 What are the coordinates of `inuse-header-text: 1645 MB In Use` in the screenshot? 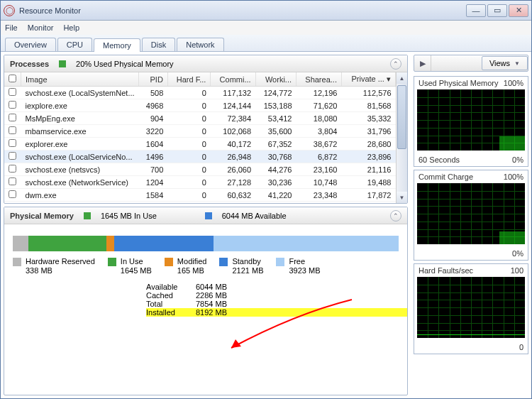 It's located at (129, 216).